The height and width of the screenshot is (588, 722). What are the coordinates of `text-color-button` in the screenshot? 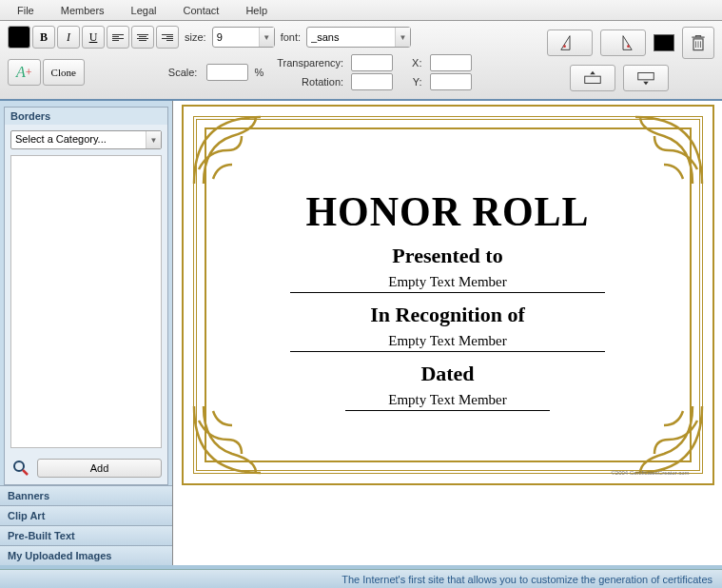 It's located at (19, 37).